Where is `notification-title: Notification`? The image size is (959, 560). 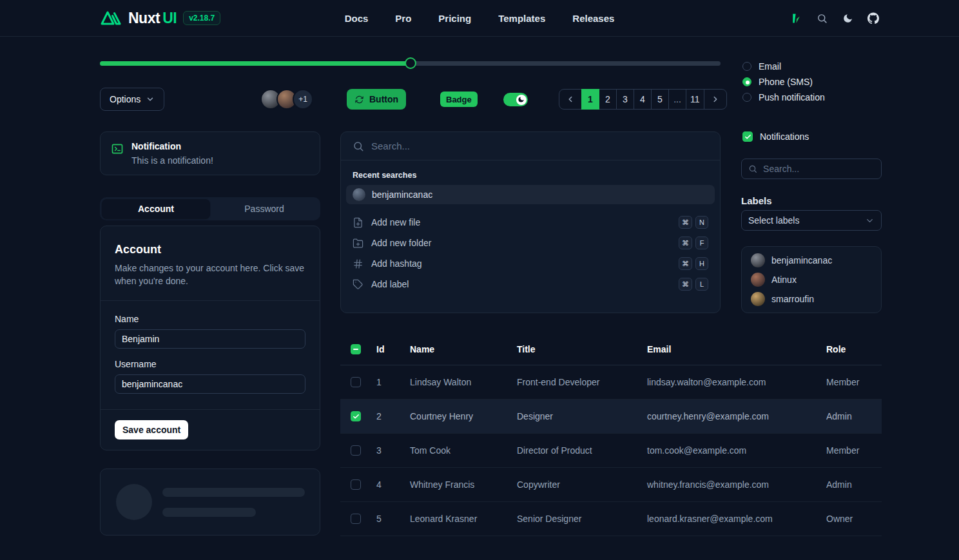
notification-title: Notification is located at coordinates (173, 146).